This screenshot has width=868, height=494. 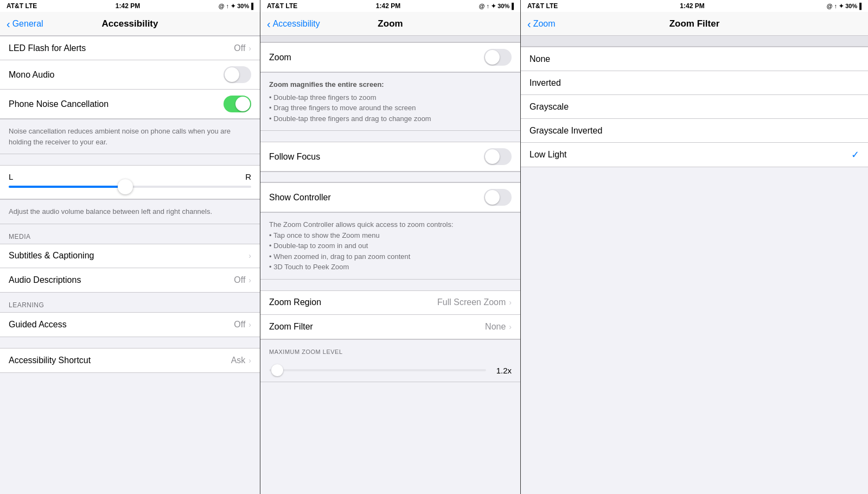 I want to click on max-zoom-section: MAXIMUM ZOOM LEVEL, so click(x=391, y=350).